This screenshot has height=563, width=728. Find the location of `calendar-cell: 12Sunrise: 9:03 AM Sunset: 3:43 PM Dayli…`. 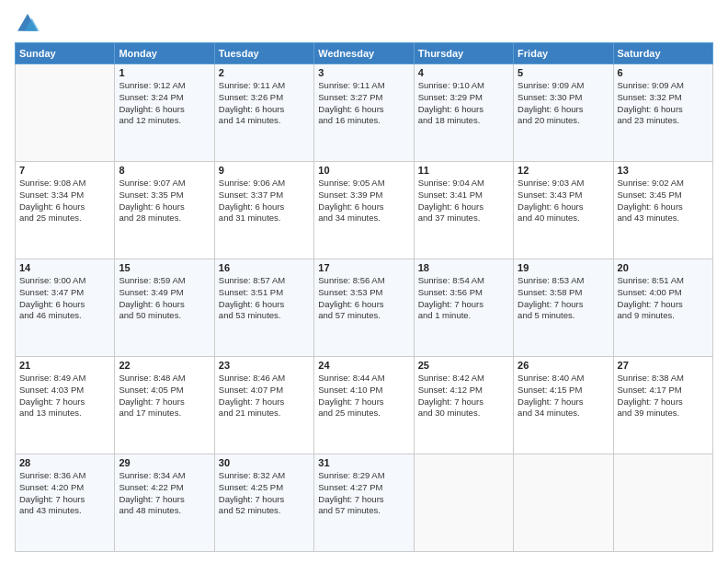

calendar-cell: 12Sunrise: 9:03 AM Sunset: 3:43 PM Dayli… is located at coordinates (563, 211).